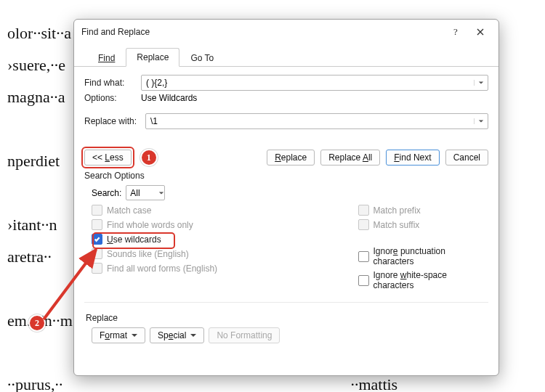  Describe the element at coordinates (315, 83) in the screenshot. I see `find-what-input: ( ){2,}` at that location.